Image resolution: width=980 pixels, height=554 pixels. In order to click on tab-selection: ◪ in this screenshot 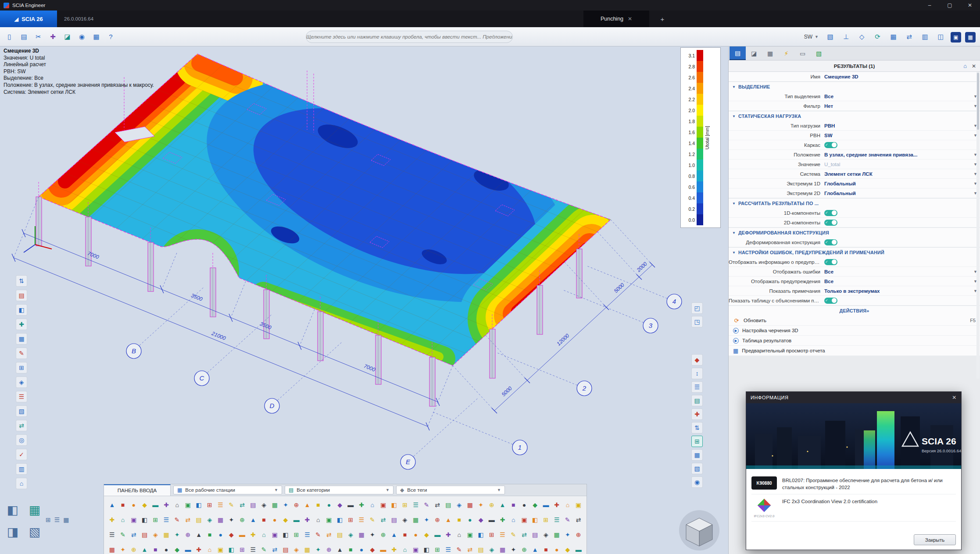, I will do `click(754, 53)`.